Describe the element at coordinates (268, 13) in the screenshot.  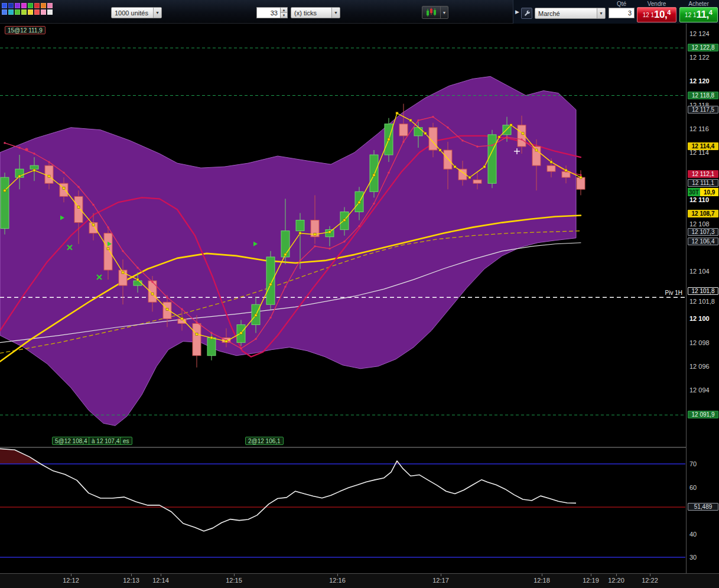
I see `ticks-spinner-value: 33` at that location.